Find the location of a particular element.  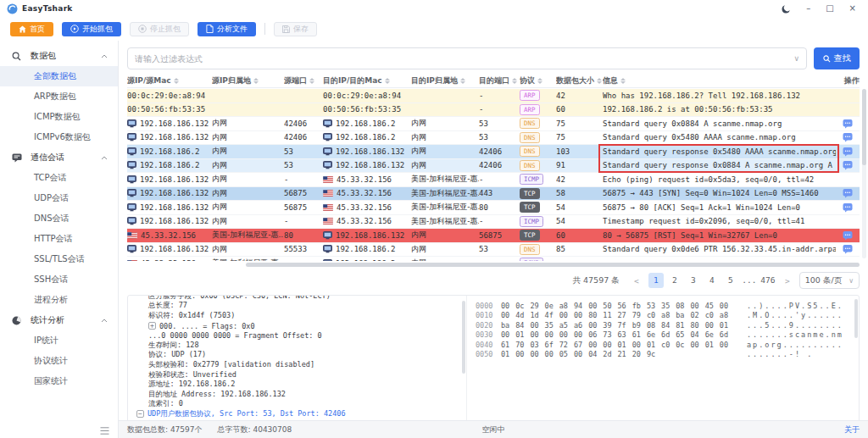

column-header-目的IP归属地: 目的IP归属地 is located at coordinates (445, 81).